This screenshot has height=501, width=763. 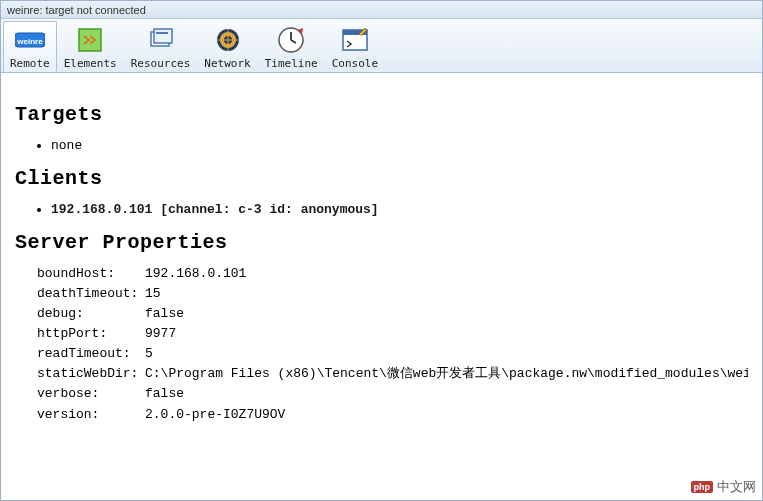 What do you see at coordinates (446, 415) in the screenshot?
I see `server-property-value: 2.0.0-pre-I0Z7U9OV` at bounding box center [446, 415].